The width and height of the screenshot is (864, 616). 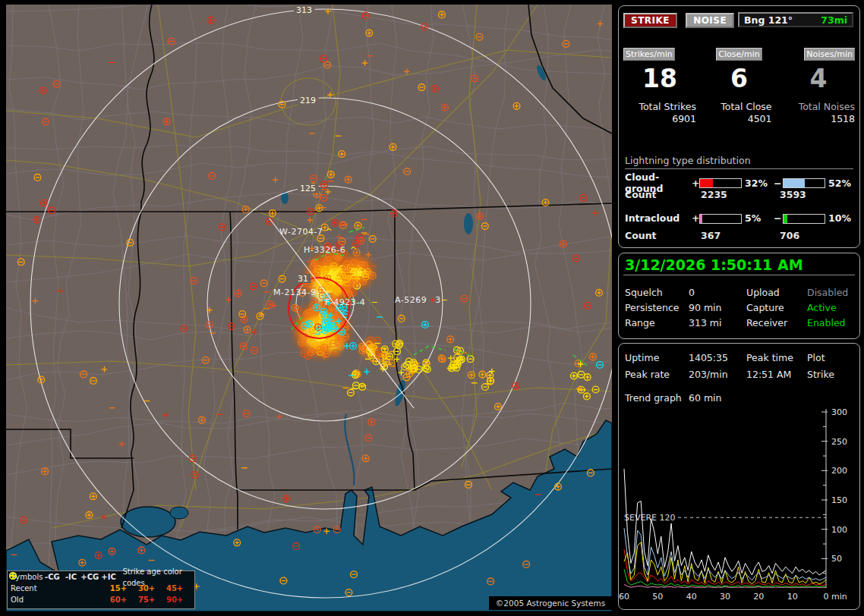 What do you see at coordinates (650, 20) in the screenshot?
I see `strike-button: STRIKE` at bounding box center [650, 20].